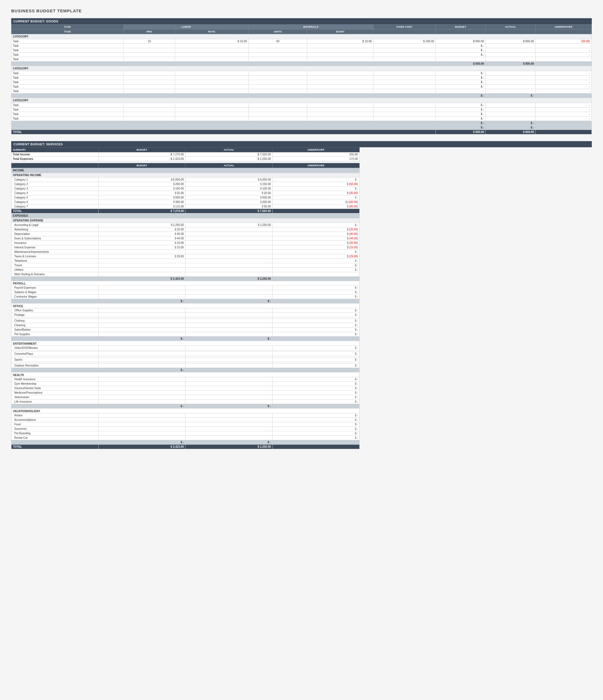  Describe the element at coordinates (186, 202) in the screenshot. I see `services-income-row: Category 6 $300.00 $200.00 $(100.00)` at that location.